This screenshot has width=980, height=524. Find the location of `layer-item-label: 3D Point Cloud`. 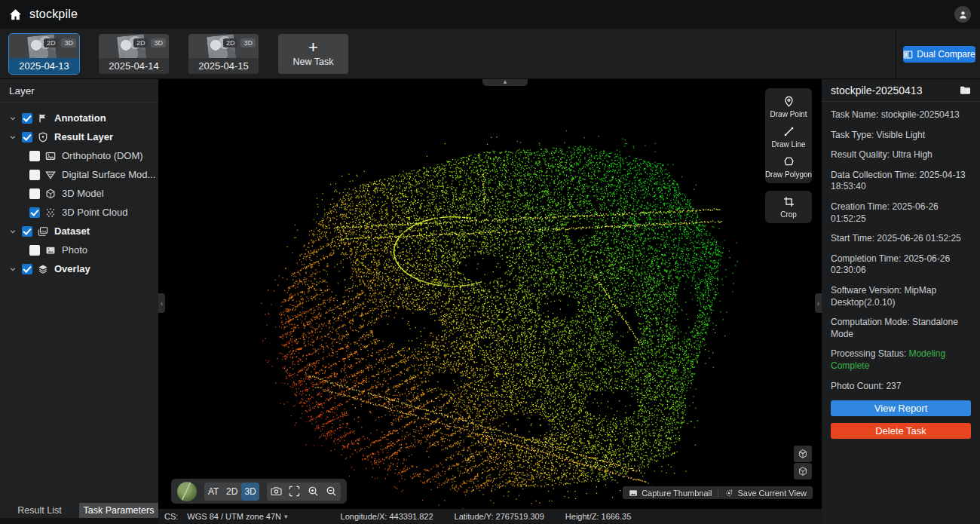

layer-item-label: 3D Point Cloud is located at coordinates (95, 213).